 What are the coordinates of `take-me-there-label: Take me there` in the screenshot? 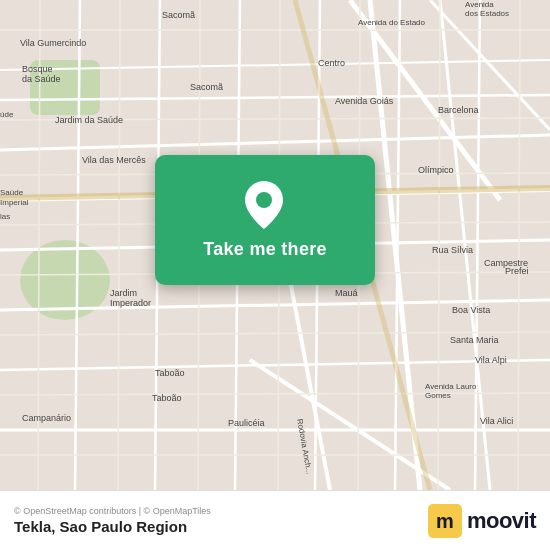 It's located at (265, 250).